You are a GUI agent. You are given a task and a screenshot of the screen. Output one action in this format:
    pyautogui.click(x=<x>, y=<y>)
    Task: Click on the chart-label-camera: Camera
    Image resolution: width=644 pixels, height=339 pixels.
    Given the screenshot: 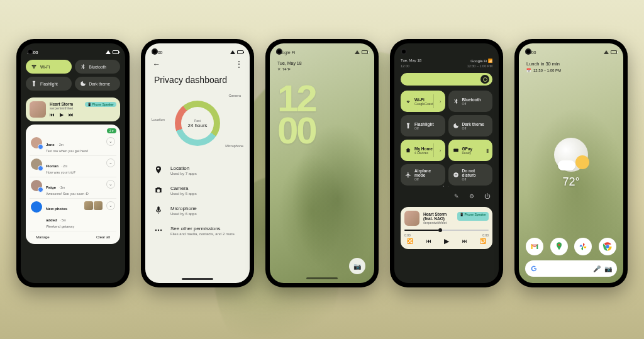 What is the action you would take?
    pyautogui.click(x=235, y=96)
    